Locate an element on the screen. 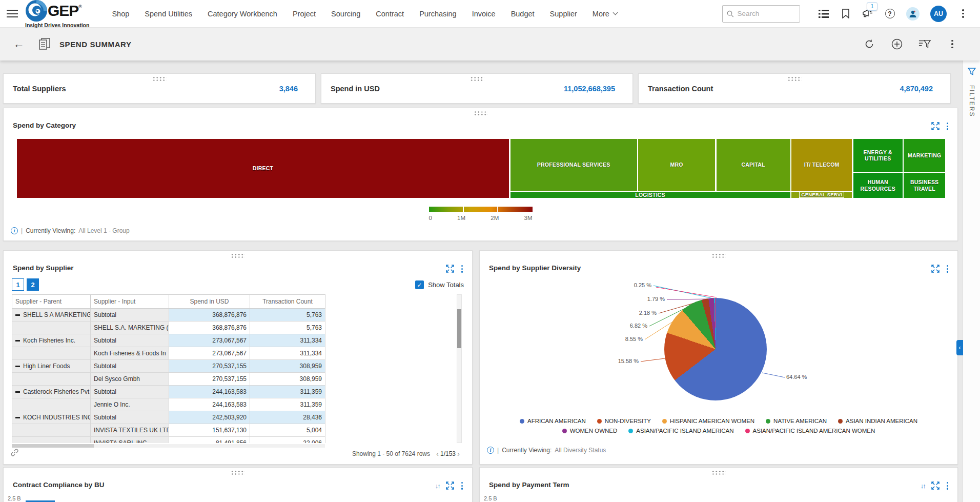  diversity-pie-chart is located at coordinates (716, 349).